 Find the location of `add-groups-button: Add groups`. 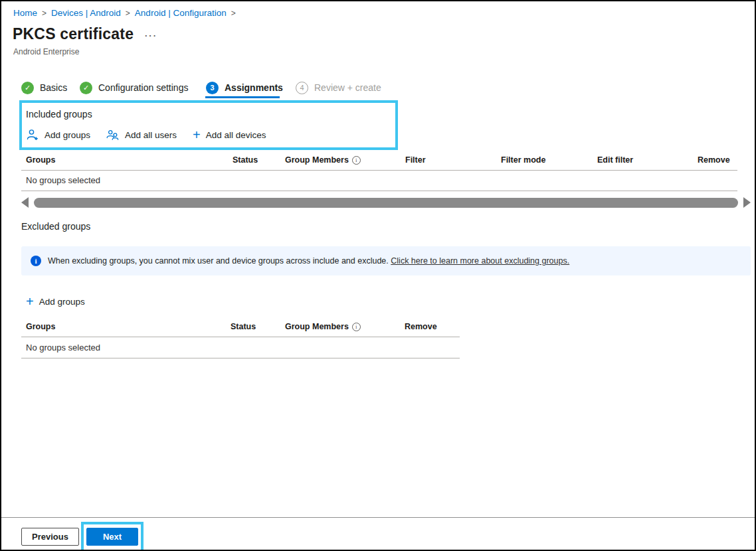

add-groups-button: Add groups is located at coordinates (58, 135).